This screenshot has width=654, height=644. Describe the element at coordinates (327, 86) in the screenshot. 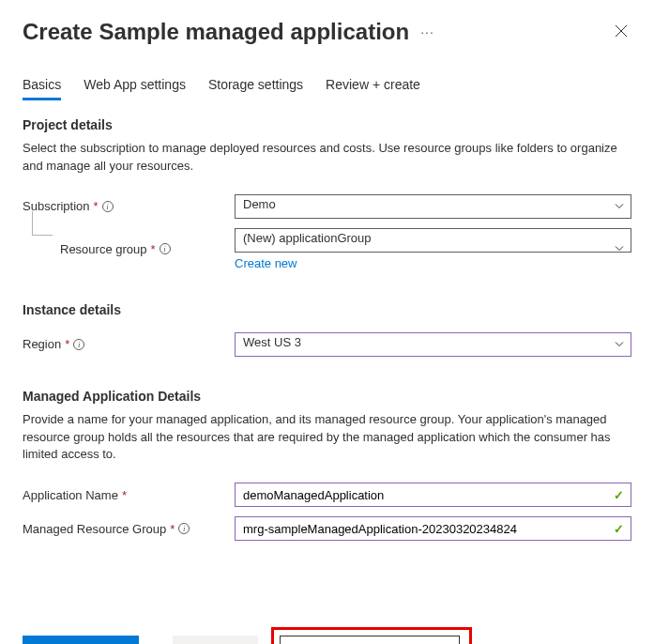

I see `tabs-bar: Basics Web App settings Storage settings…` at that location.